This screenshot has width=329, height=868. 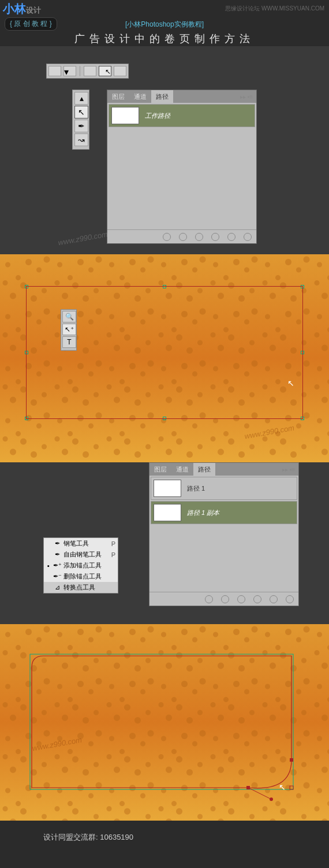 I want to click on pen-menu-item: ✒ 钢笔工具 P, so click(x=81, y=543).